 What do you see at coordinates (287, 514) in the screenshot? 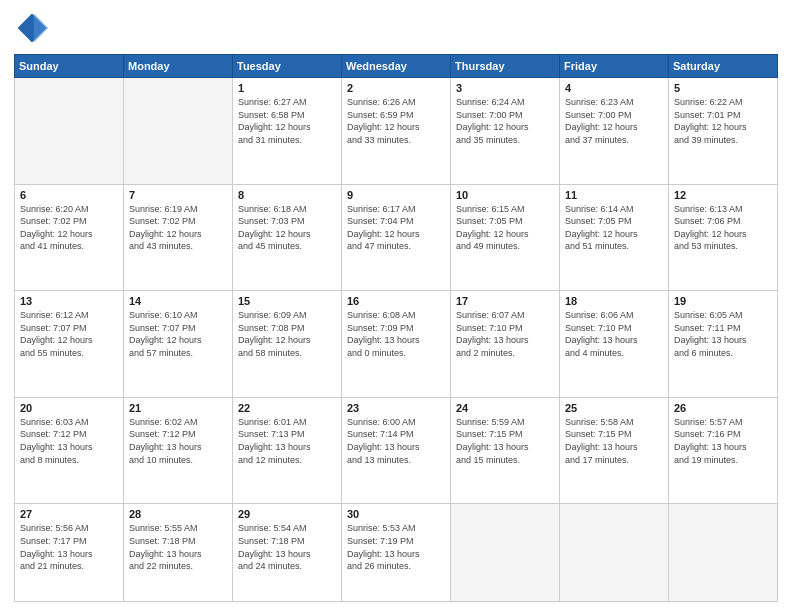
I see `day-number: 29` at bounding box center [287, 514].